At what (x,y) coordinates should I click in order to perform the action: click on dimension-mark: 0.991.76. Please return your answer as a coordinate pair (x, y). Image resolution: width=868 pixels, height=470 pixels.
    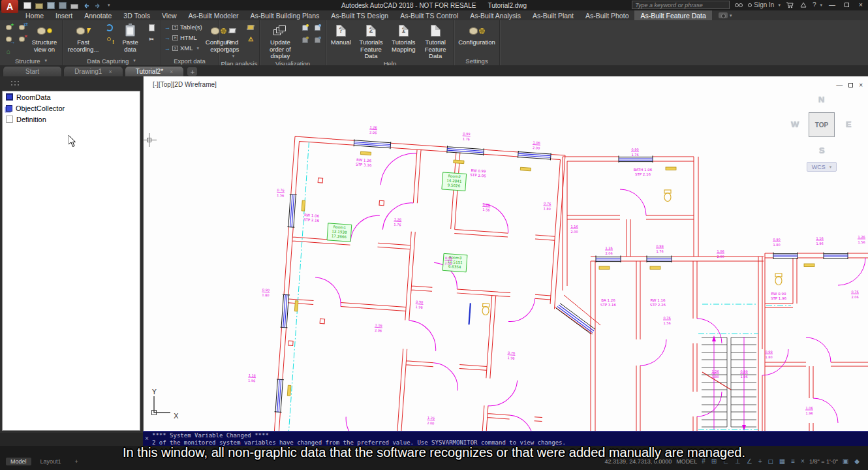
    Looking at the image, I should click on (660, 249).